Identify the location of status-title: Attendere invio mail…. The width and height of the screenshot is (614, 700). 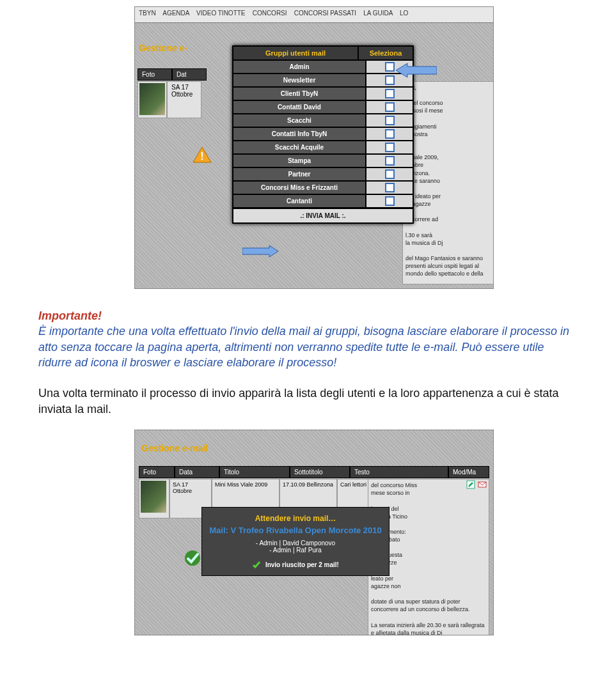
(295, 518).